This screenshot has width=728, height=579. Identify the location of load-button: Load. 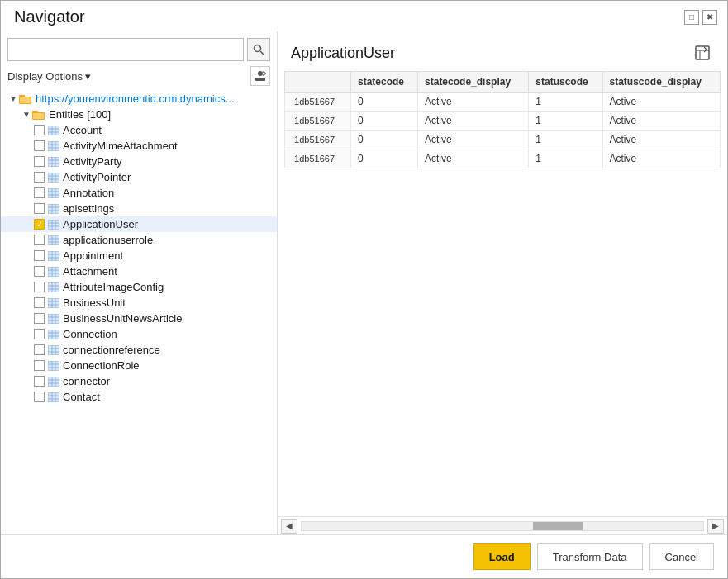
(502, 557).